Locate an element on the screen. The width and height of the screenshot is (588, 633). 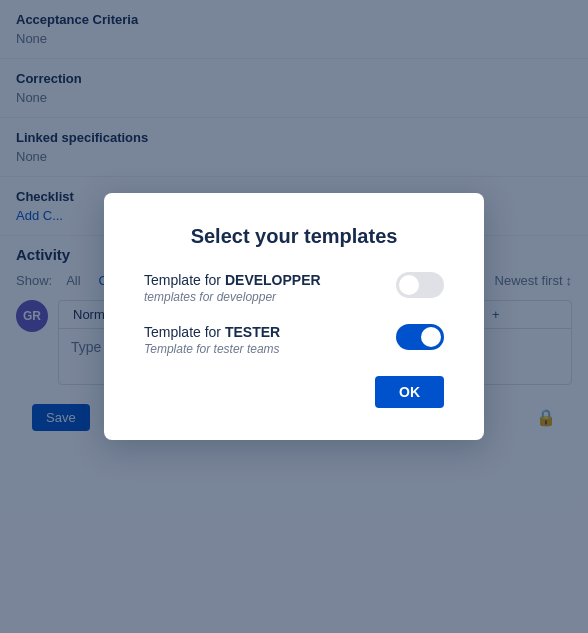
template-desc-developper: templates for developper is located at coordinates (262, 297).